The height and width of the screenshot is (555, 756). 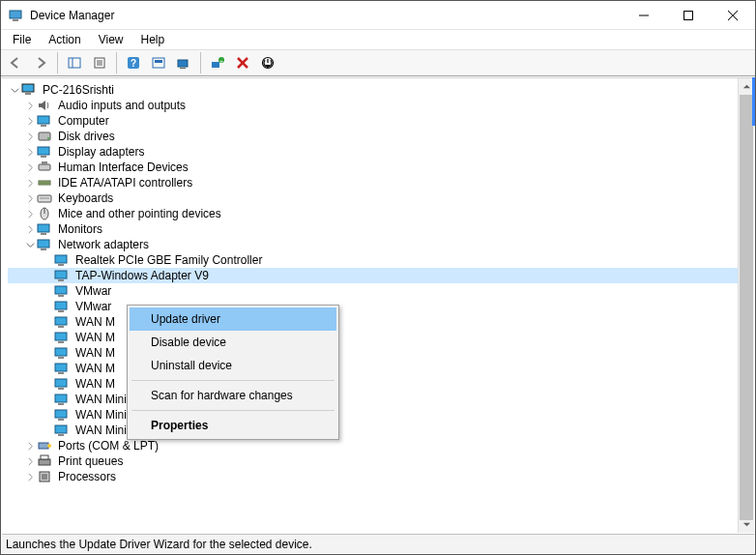 I want to click on uninstall-button, so click(x=243, y=63).